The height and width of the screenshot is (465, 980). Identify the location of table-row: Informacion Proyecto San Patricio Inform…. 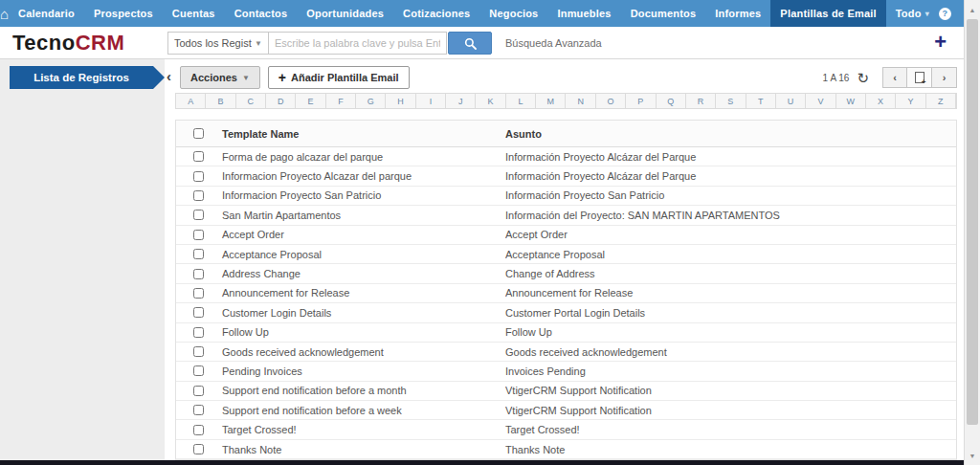
(567, 196).